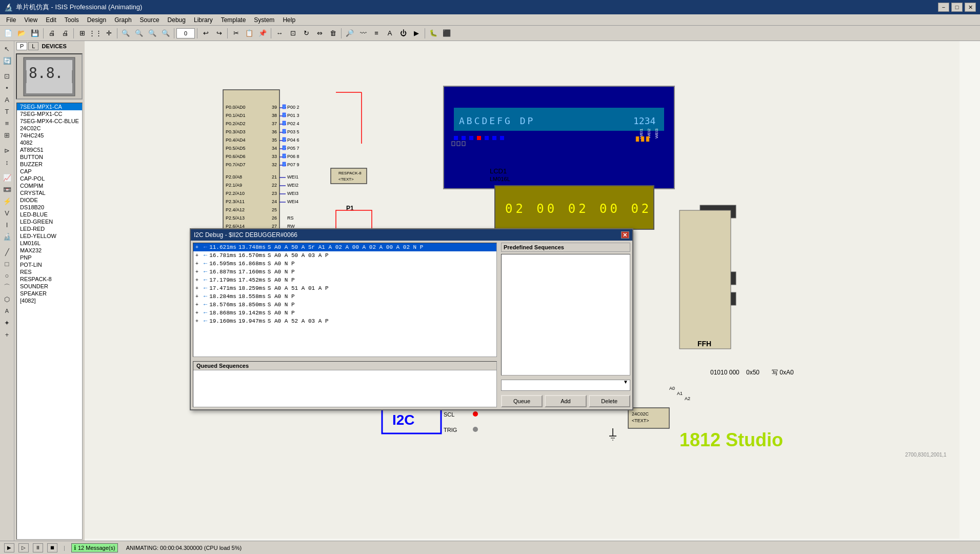 This screenshot has width=980, height=554. What do you see at coordinates (345, 300) in the screenshot?
I see `debug-log: + ← 11.621ms 13.748ms S A0 A 50 A Sr A1 …` at bounding box center [345, 300].